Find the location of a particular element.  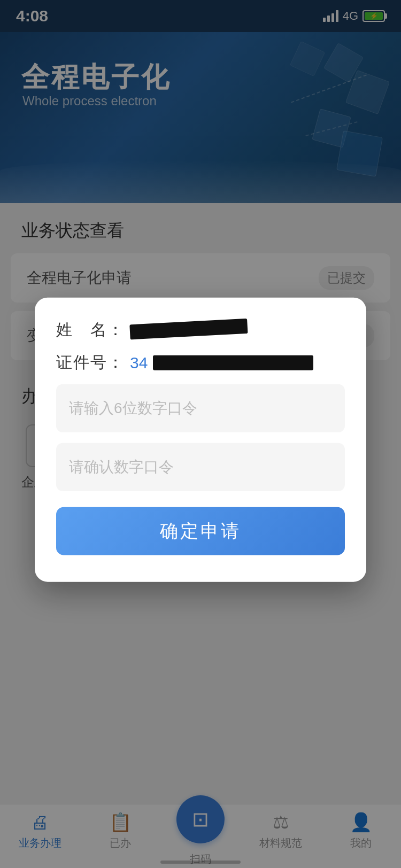

modal-name-row: 姓 名： is located at coordinates (200, 330).